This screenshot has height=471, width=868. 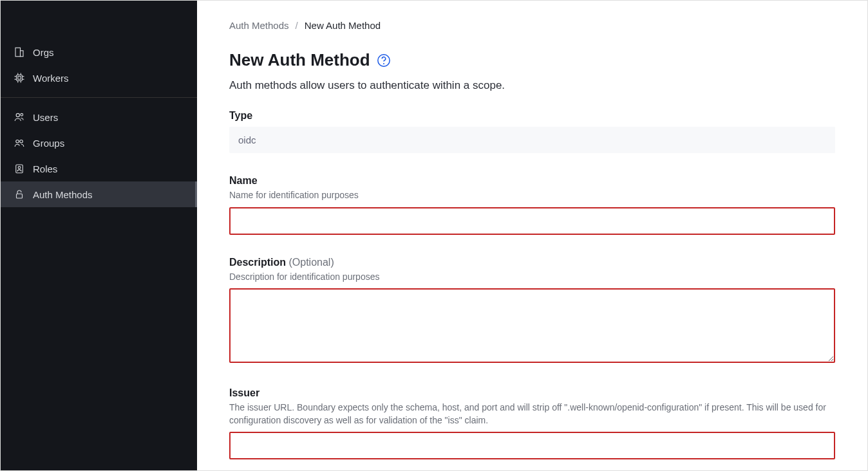 What do you see at coordinates (99, 117) in the screenshot?
I see `sidebar-item-users: Users` at bounding box center [99, 117].